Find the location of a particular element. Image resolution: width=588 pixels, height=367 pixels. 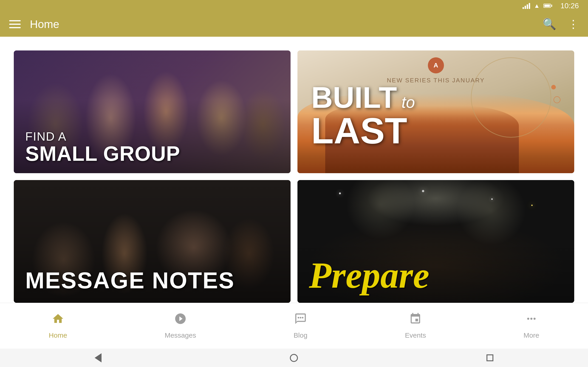

menu-button is located at coordinates (15, 24).